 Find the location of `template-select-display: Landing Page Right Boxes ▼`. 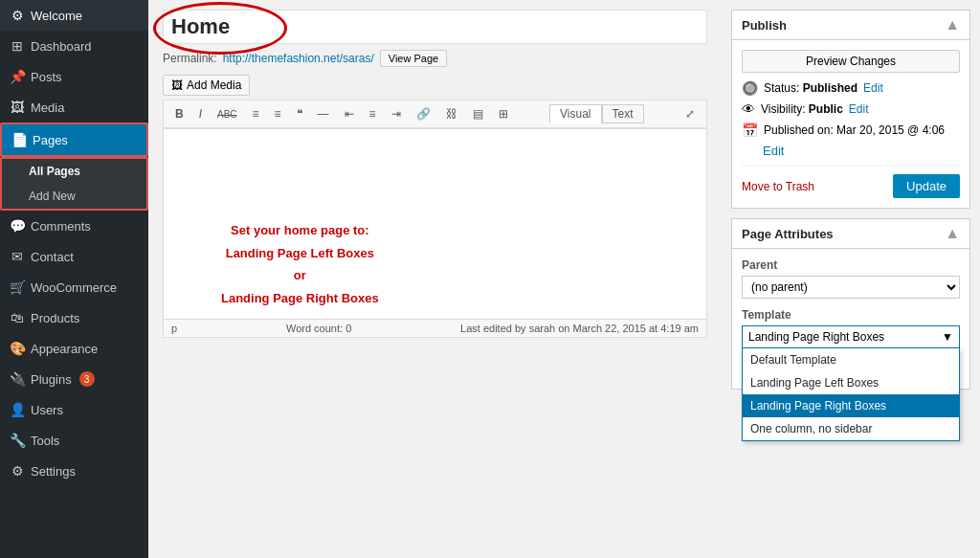

template-select-display: Landing Page Right Boxes ▼ is located at coordinates (851, 337).